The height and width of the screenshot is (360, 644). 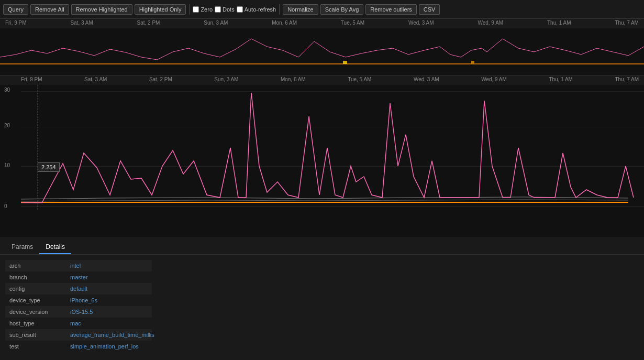 I want to click on overview-svg, so click(x=322, y=47).